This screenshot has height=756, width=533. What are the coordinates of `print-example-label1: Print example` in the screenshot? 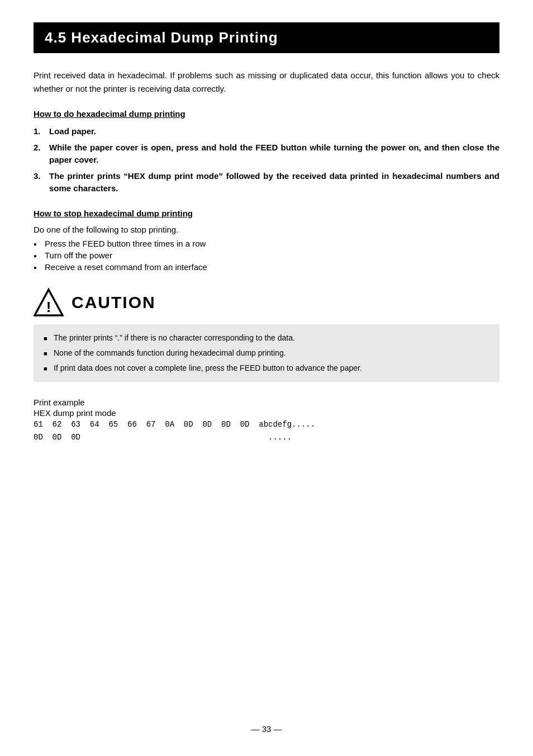 It's located at (266, 403).